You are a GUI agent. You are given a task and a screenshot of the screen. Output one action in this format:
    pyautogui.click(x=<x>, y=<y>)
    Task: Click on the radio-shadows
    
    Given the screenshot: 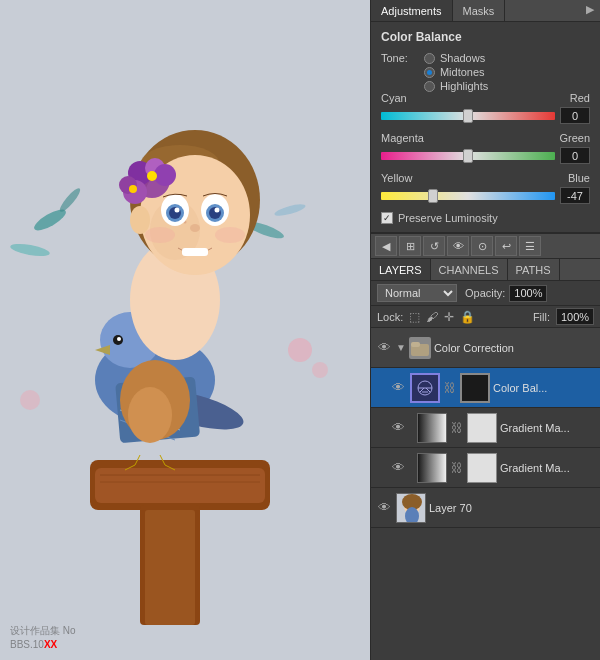 What is the action you would take?
    pyautogui.click(x=430, y=58)
    